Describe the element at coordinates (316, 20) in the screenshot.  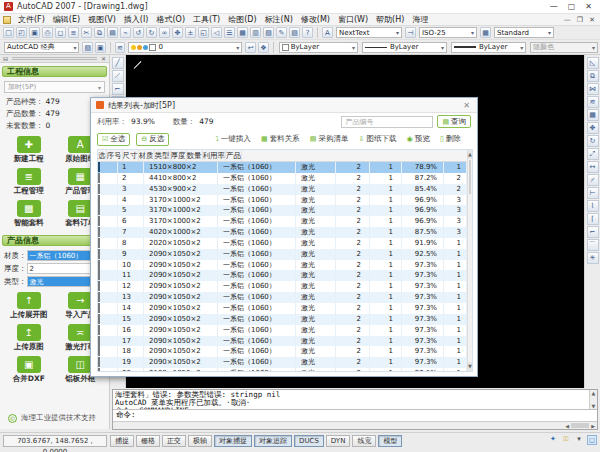
I see `menu-item: 修改(M)` at that location.